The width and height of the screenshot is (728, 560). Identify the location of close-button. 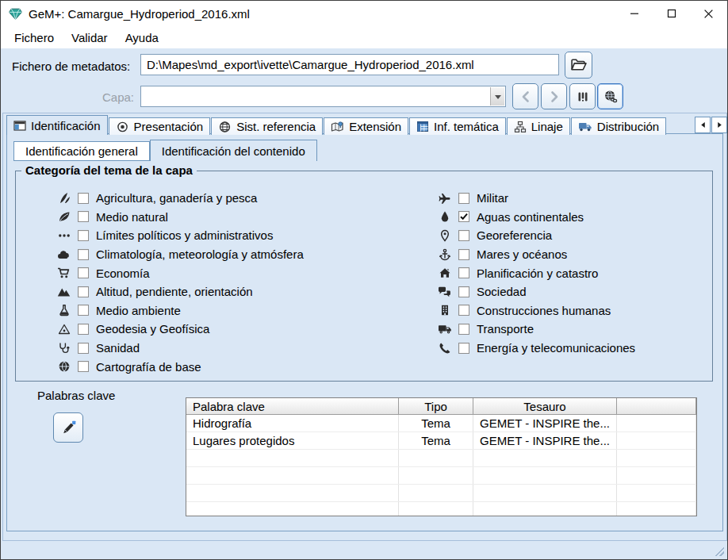
(709, 13).